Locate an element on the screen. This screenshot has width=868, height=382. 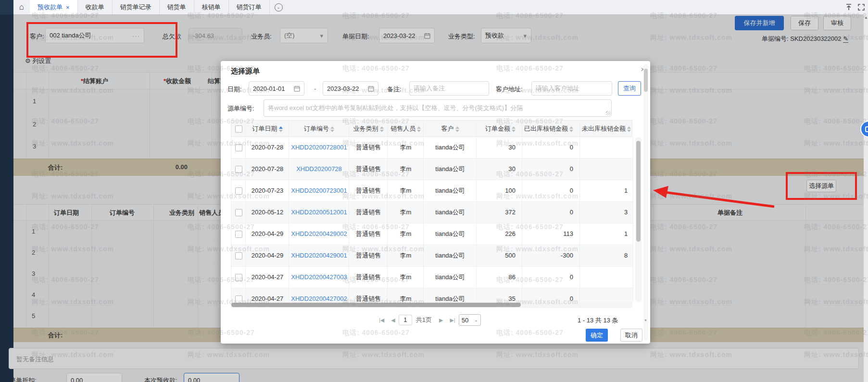
date-to-input: 2023-03-22 is located at coordinates (351, 88).